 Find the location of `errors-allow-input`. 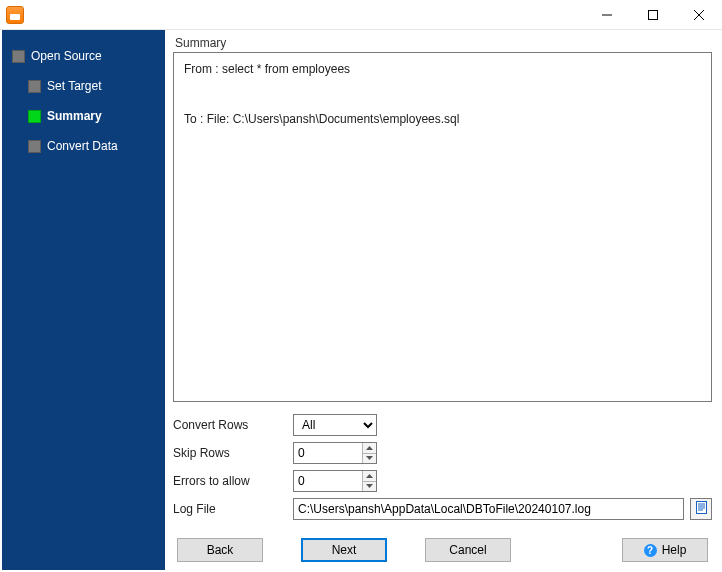

errors-allow-input is located at coordinates (328, 481).